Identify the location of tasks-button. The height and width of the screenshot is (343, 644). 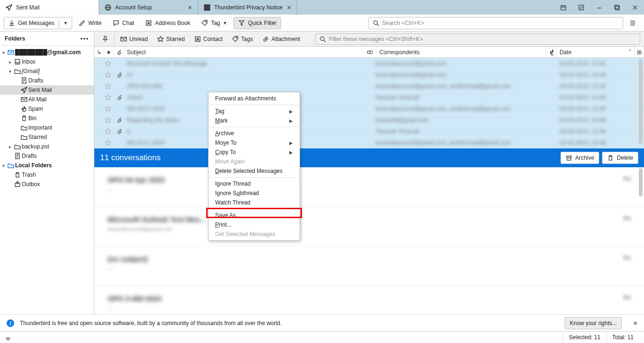
(581, 8).